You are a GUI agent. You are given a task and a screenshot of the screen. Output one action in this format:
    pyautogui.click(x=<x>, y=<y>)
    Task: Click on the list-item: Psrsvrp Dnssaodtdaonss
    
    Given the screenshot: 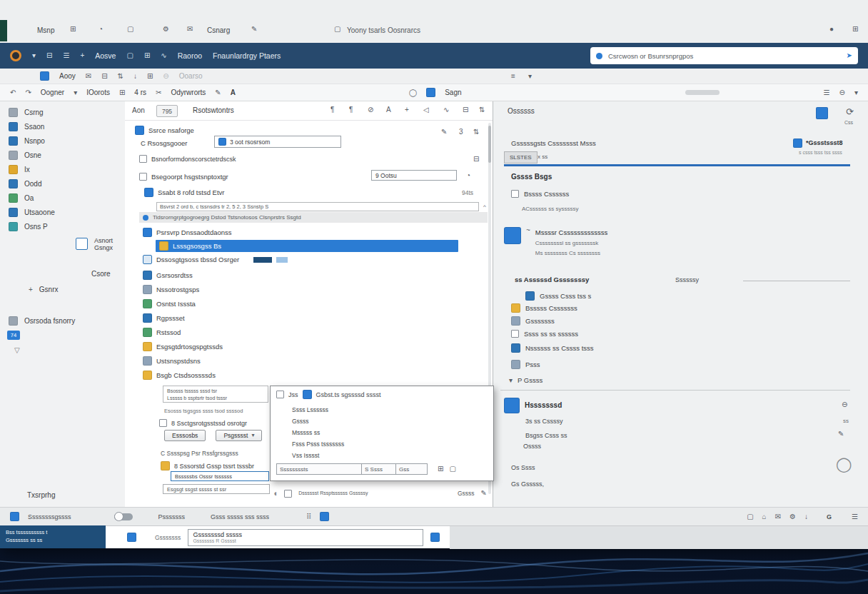 What is the action you would take?
    pyautogui.click(x=187, y=233)
    